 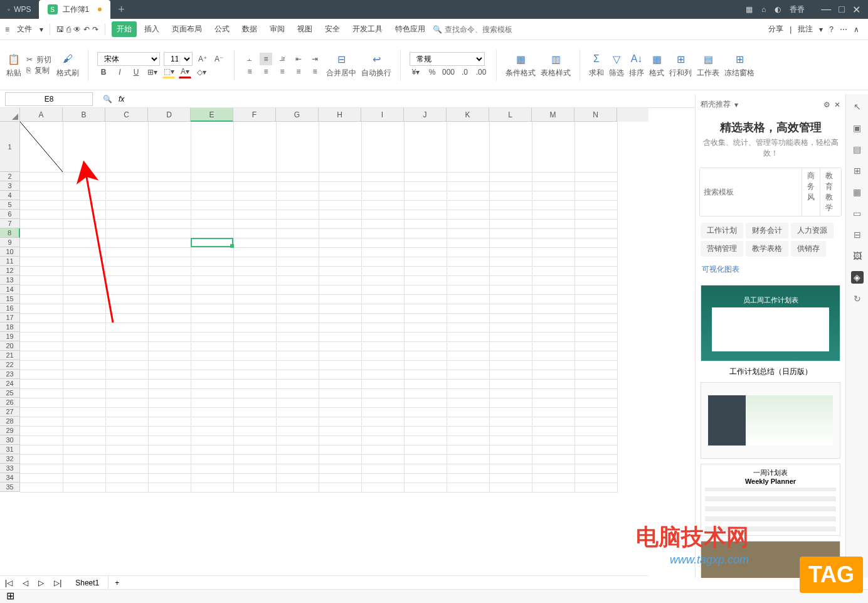 What do you see at coordinates (10, 177) in the screenshot?
I see `row-header-2: 2` at bounding box center [10, 177].